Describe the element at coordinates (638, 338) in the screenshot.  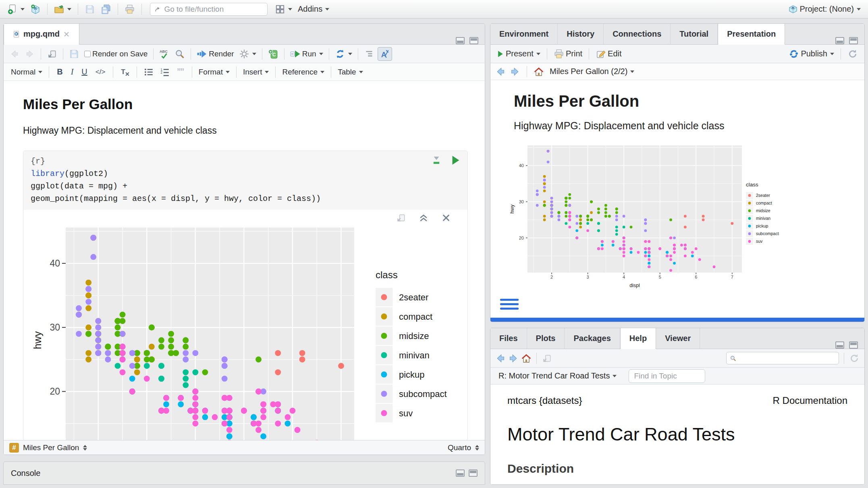
I see `tab-help: Help` at that location.